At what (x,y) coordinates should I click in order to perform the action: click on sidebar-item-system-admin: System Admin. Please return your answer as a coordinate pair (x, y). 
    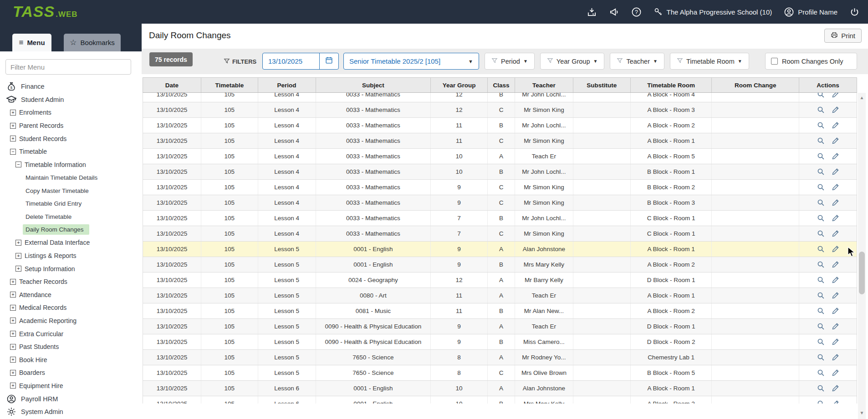
    Looking at the image, I should click on (71, 412).